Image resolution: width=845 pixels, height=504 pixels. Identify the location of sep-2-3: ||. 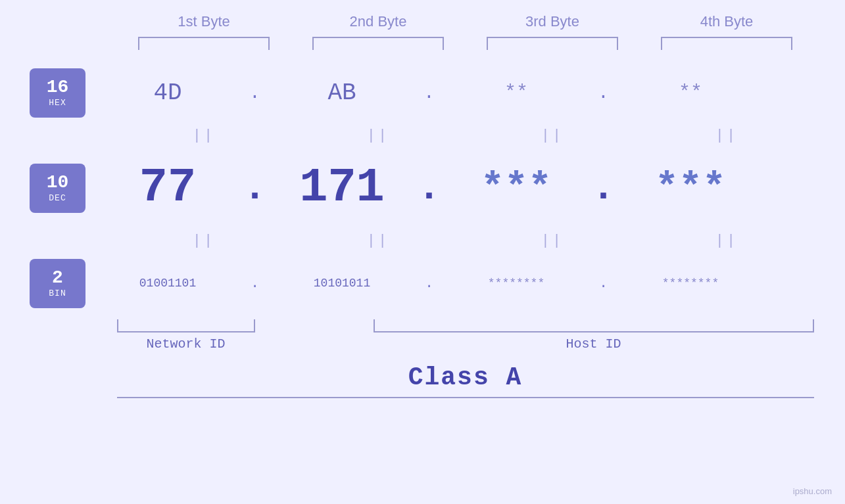
(552, 241).